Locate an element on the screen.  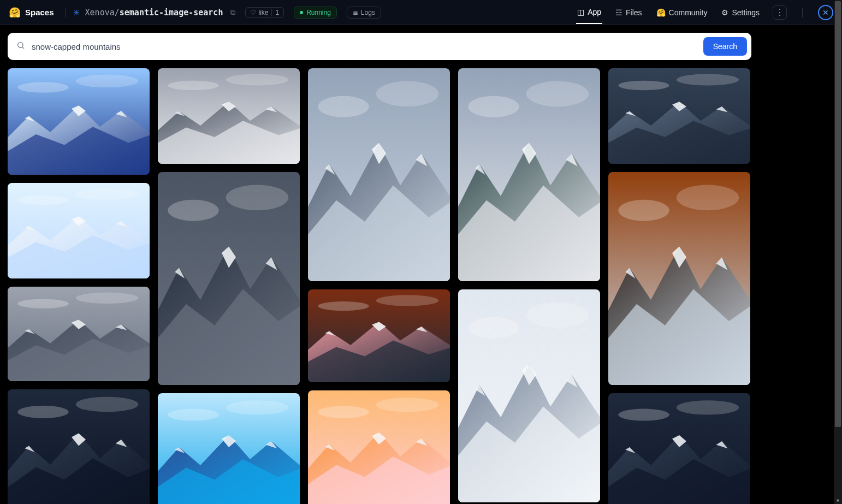
logs-label: Logs is located at coordinates (368, 13).